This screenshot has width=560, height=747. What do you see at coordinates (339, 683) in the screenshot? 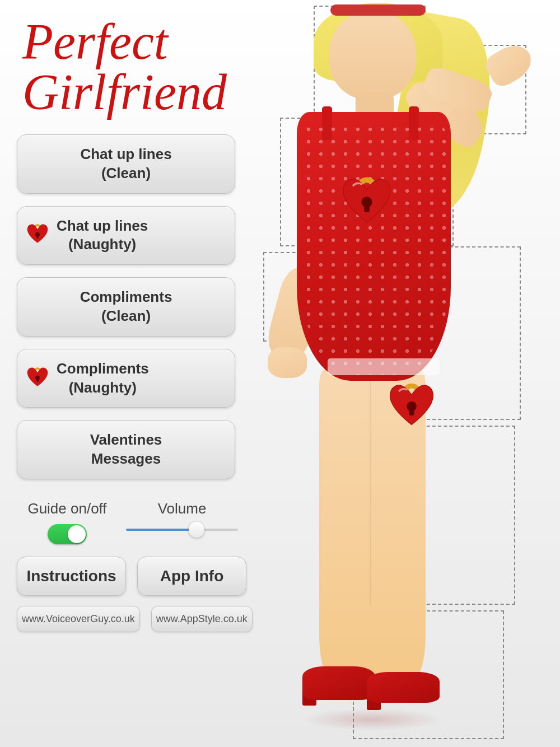
I see `girl-shoe-left` at bounding box center [339, 683].